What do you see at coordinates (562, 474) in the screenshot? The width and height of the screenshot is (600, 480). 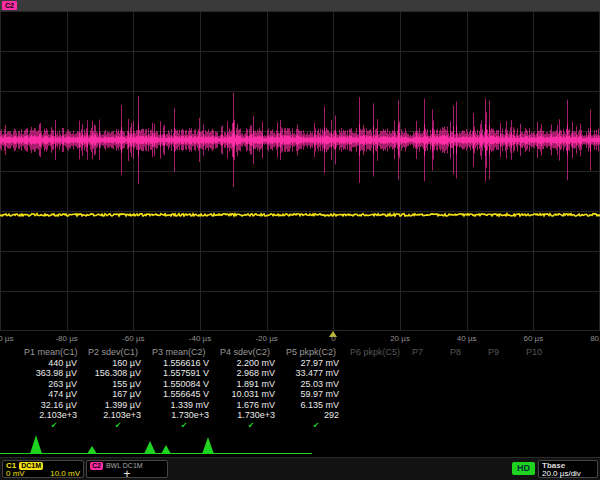 I see `timebase-value: 20.0 µs/div` at bounding box center [562, 474].